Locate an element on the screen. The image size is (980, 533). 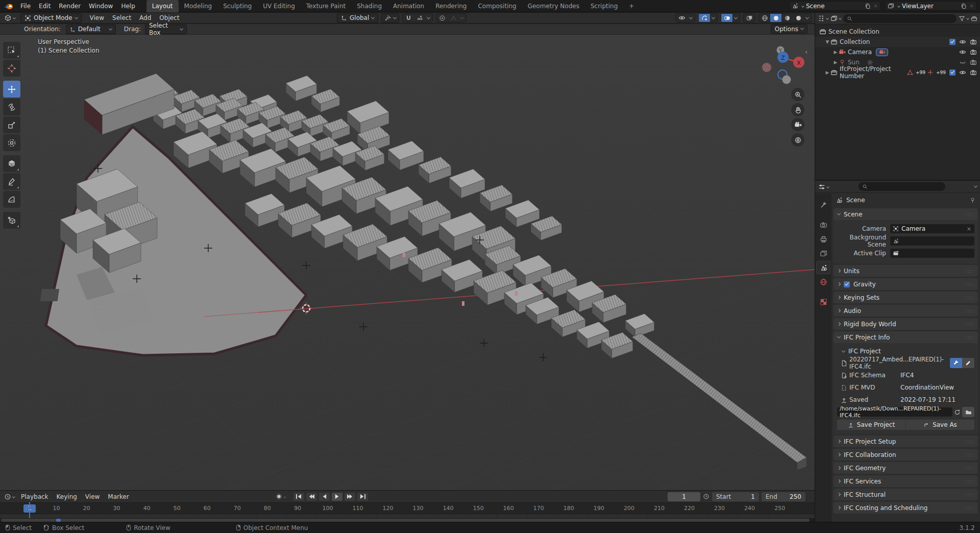
outliner-search-input is located at coordinates (900, 18).